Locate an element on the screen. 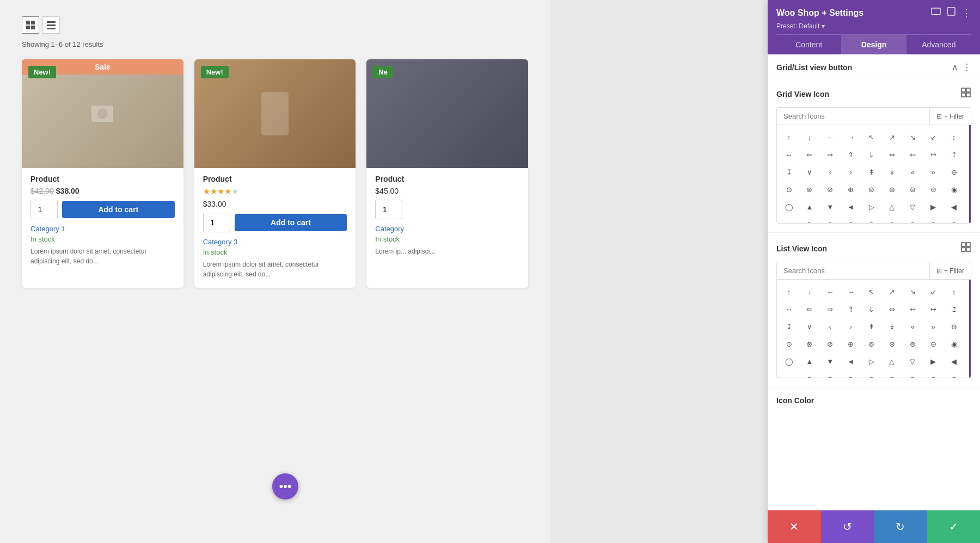 The height and width of the screenshot is (543, 980). category-link-2: Category 3 is located at coordinates (275, 242).